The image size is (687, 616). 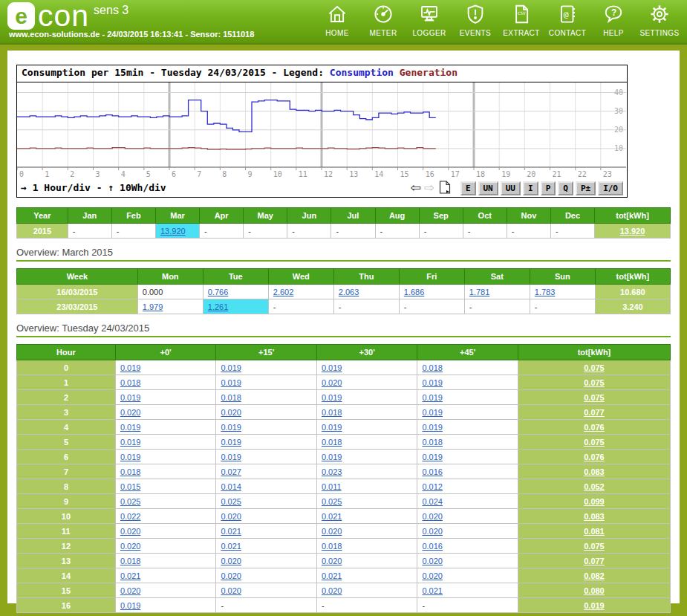 What do you see at coordinates (349, 292) in the screenshot?
I see `value-link: 2.063` at bounding box center [349, 292].